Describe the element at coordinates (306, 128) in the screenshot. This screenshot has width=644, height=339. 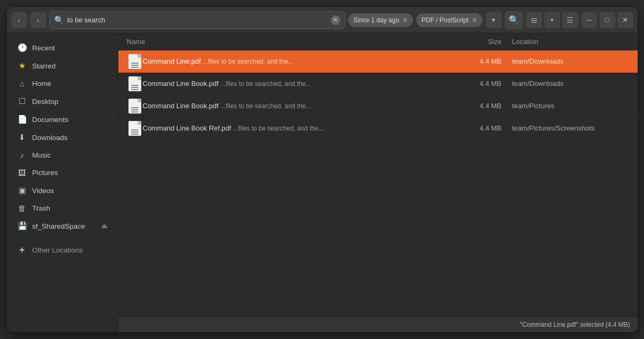
I see `file-name: Command Line Book Ref.pdf ...files to be…` at that location.